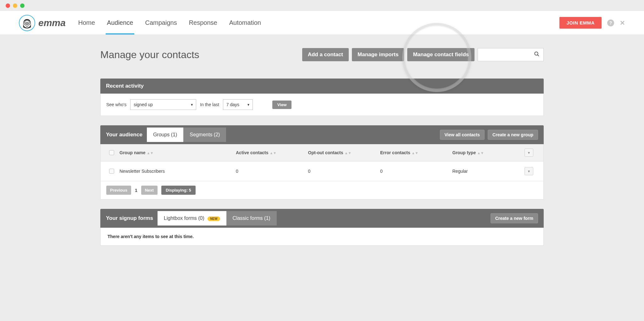  What do you see at coordinates (344, 153) in the screenshot?
I see `col-optout-contacts: Opt-out contacts▲▼` at bounding box center [344, 153].